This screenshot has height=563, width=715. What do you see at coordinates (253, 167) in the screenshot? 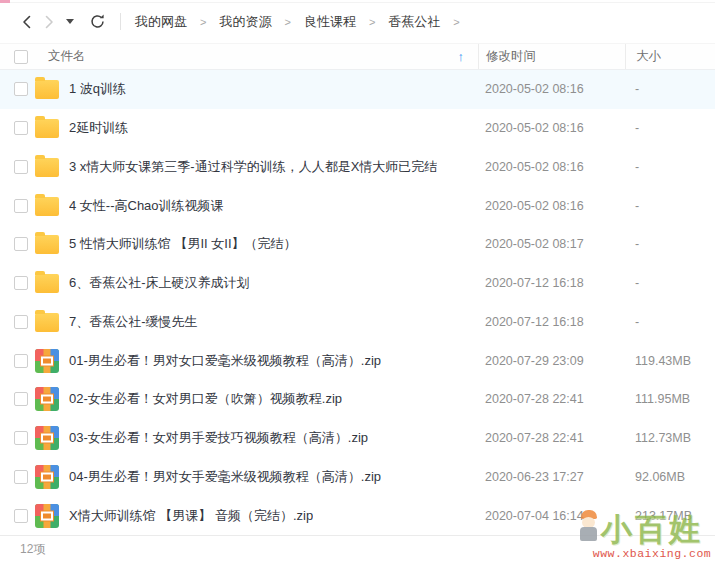
I see `file-name: 3 x情大师女课第三季-通过科学的训练，人人都是X情大师已完结` at bounding box center [253, 167].